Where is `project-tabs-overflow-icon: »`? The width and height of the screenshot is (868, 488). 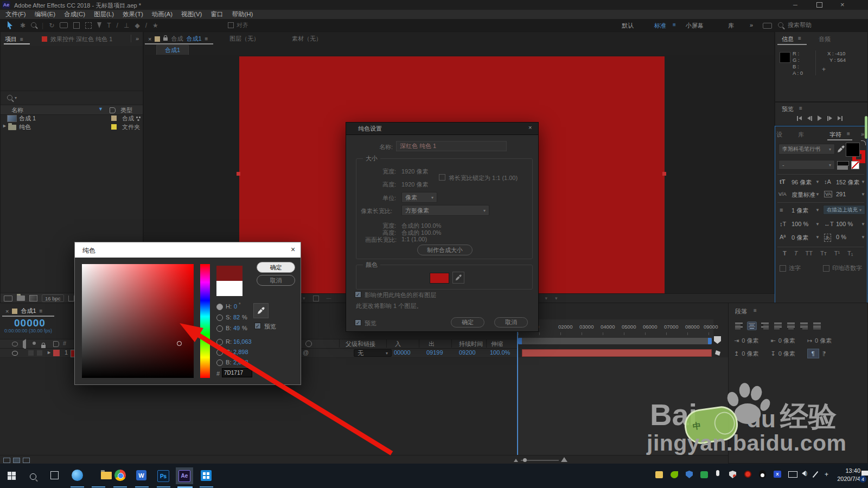 project-tabs-overflow-icon: » is located at coordinates (137, 38).